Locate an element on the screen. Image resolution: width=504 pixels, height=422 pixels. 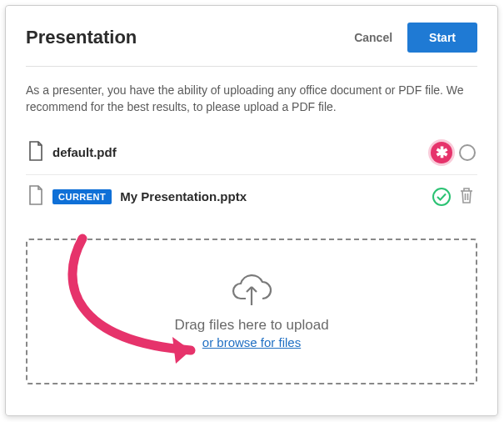
start-button: Start is located at coordinates (442, 38).